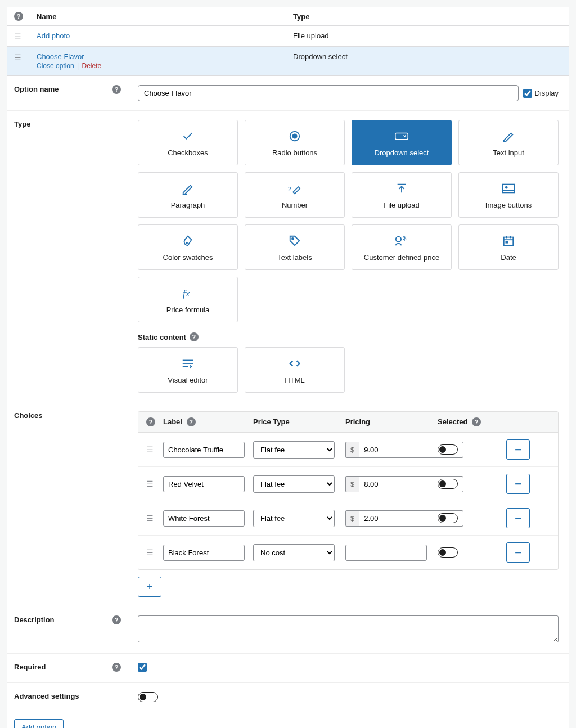  Describe the element at coordinates (348, 484) in the screenshot. I see `choice-row: ☰Flat fee$−` at that location.